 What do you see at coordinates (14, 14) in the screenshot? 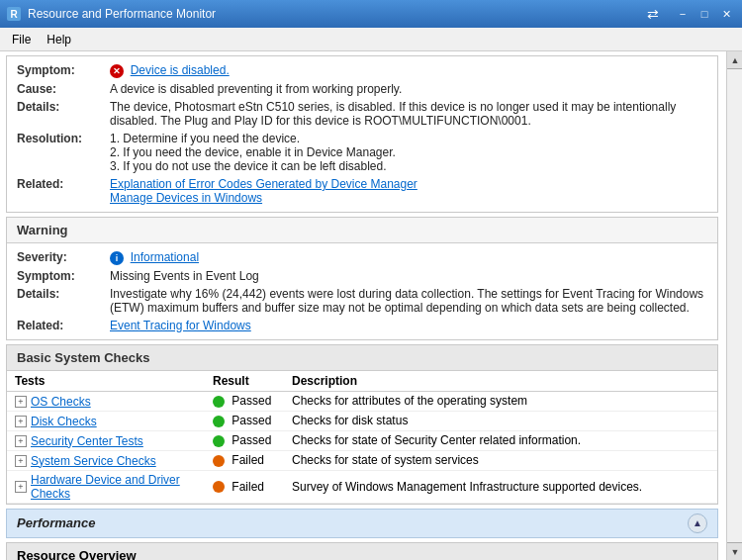
I see `svg-text: R` at bounding box center [14, 14].